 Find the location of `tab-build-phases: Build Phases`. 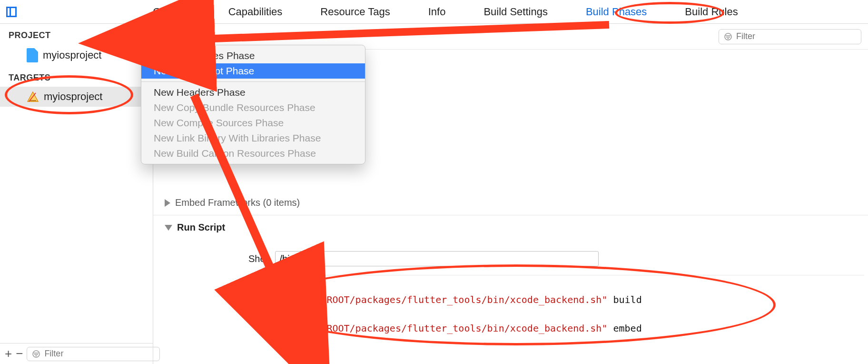

tab-build-phases: Build Phases is located at coordinates (616, 12).